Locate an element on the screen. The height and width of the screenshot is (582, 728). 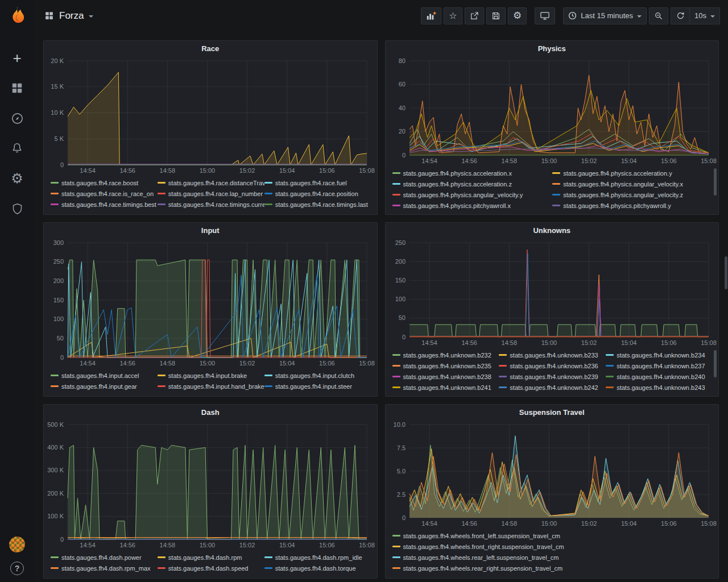
legend-item: stats.gauges.fh4.physics.pitchyawroll.x is located at coordinates (473, 206).